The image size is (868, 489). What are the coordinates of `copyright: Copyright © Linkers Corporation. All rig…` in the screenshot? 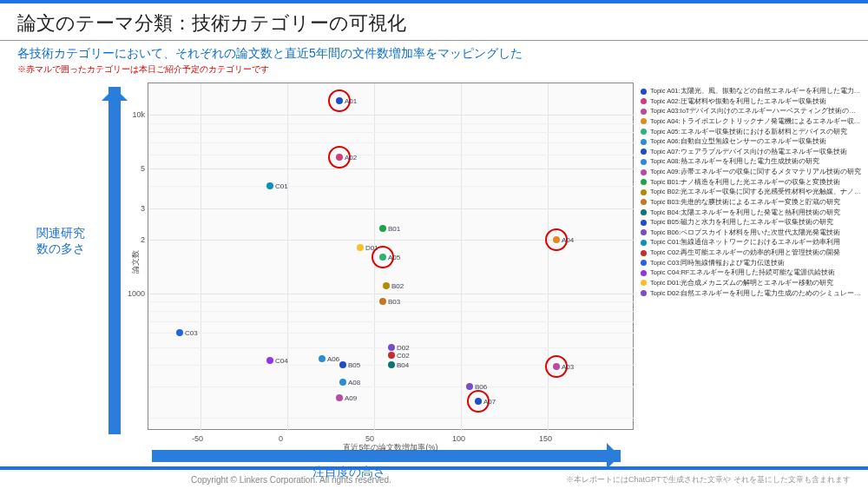 It's located at (292, 479).